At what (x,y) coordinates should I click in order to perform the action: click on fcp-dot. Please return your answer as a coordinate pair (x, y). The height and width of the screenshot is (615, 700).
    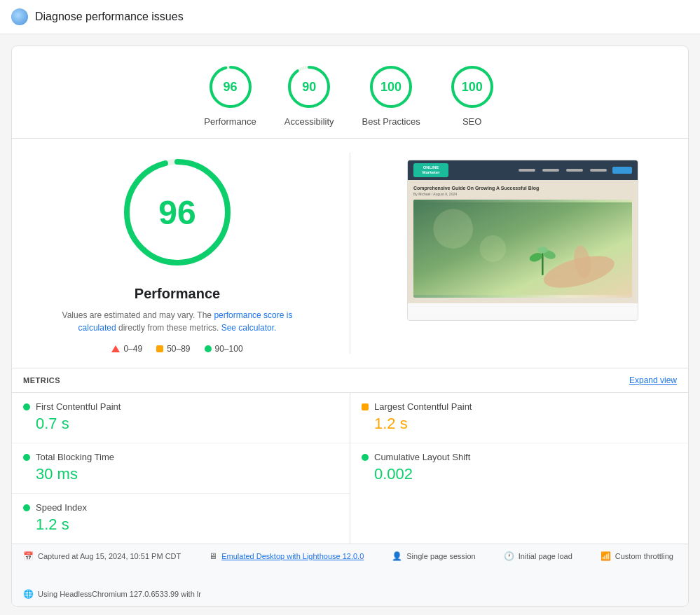
    Looking at the image, I should click on (27, 407).